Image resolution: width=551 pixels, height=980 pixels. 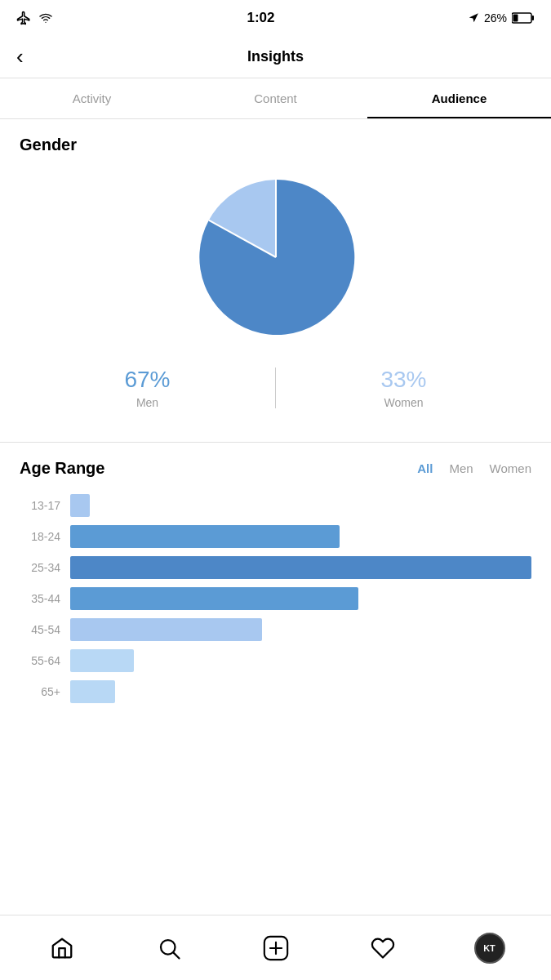 I want to click on bottom-nav: KT, so click(x=276, y=947).